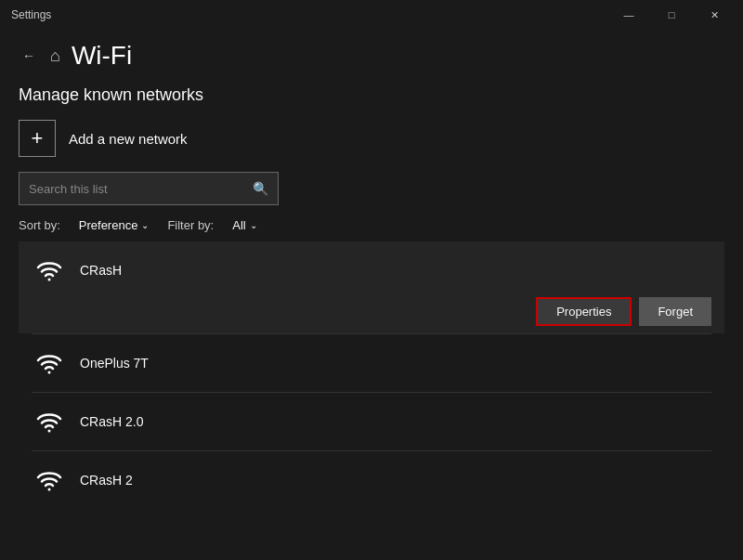 The height and width of the screenshot is (560, 743). I want to click on add-network-icon: +, so click(37, 138).